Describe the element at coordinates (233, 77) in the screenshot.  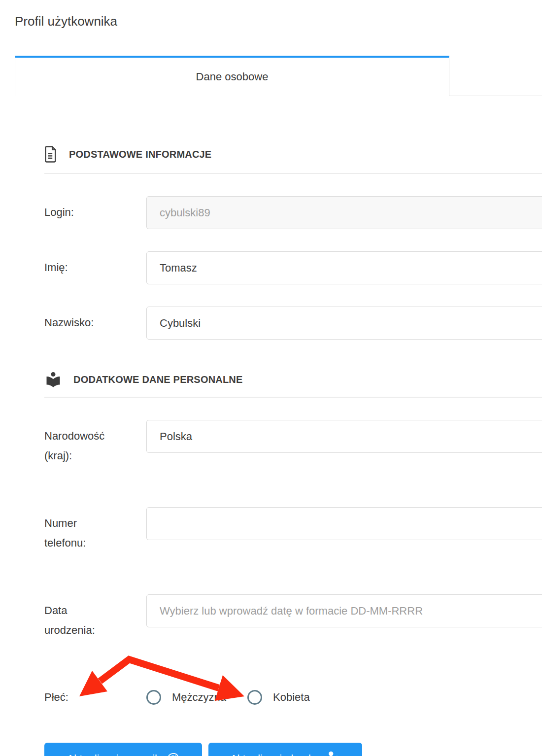
I see `tab-label: Dane osobowe` at that location.